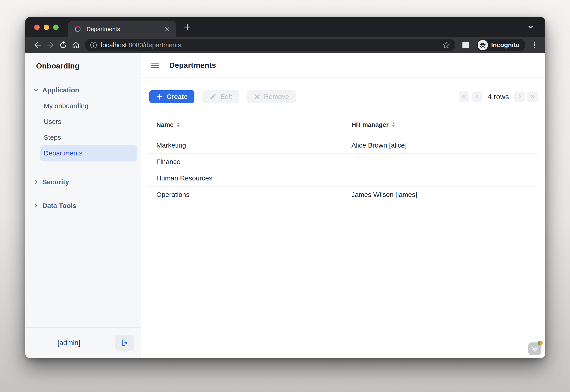 The image size is (570, 392). Describe the element at coordinates (83, 130) in the screenshot. I see `application-items: My onboarding Users Steps Departments` at that location.